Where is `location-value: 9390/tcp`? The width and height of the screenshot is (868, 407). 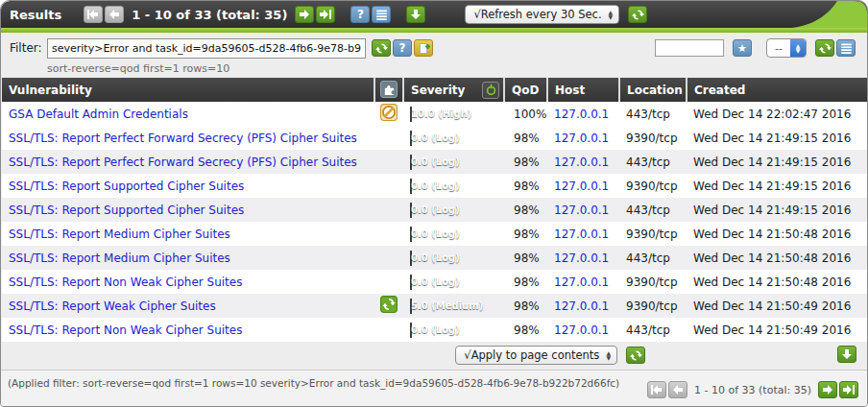 location-value: 9390/tcp is located at coordinates (652, 234).